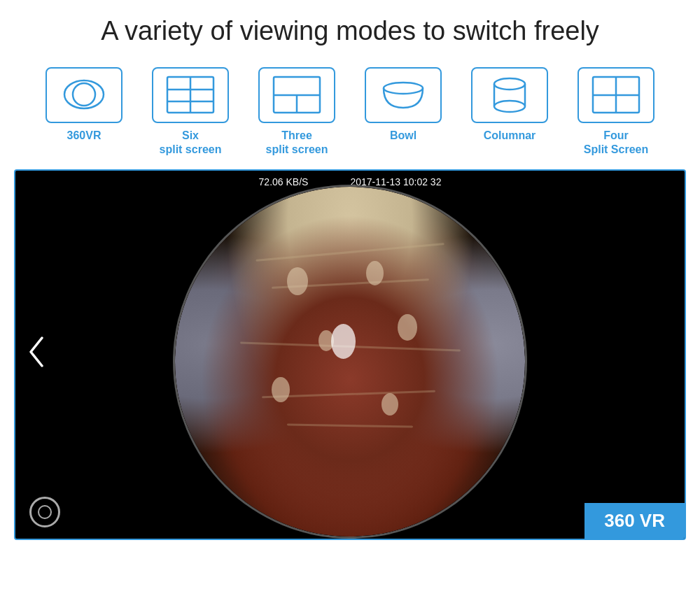 The height and width of the screenshot is (610, 700). I want to click on bowl-icon, so click(403, 95).